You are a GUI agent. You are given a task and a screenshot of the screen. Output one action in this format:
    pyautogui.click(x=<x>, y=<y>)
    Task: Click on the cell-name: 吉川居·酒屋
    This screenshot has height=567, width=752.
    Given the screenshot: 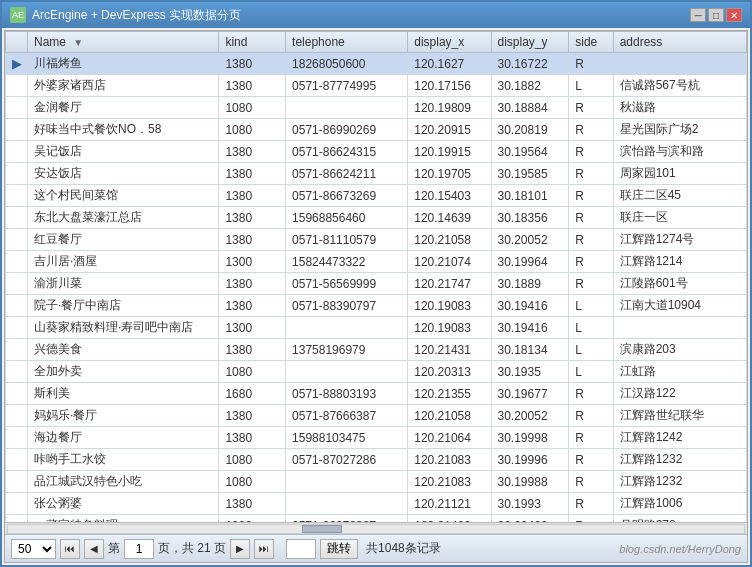 What is the action you would take?
    pyautogui.click(x=124, y=262)
    